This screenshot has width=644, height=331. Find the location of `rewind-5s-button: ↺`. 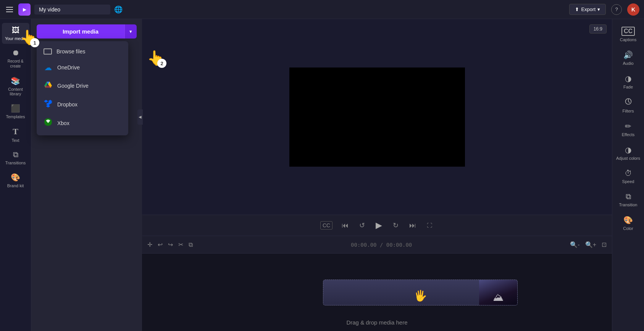

rewind-5s-button: ↺ is located at coordinates (362, 225).